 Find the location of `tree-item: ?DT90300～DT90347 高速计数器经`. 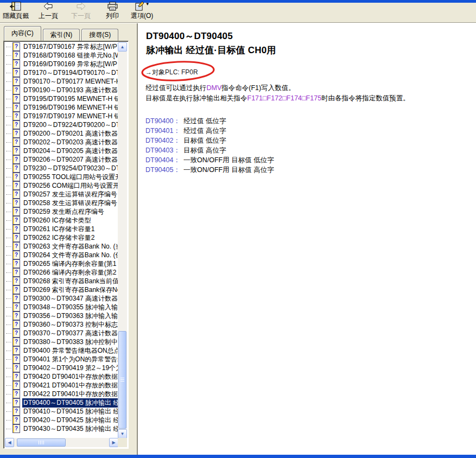

tree-item: ?DT90300～DT90347 高速计数器经 is located at coordinates (62, 298).